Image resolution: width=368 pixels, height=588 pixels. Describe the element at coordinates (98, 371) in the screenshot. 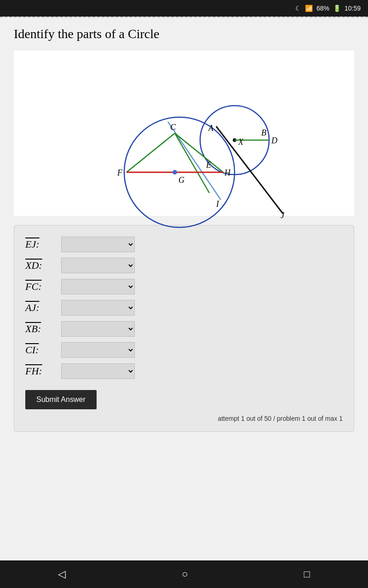

I see `select-FH: radius diameter chord secant tangent arc…` at that location.